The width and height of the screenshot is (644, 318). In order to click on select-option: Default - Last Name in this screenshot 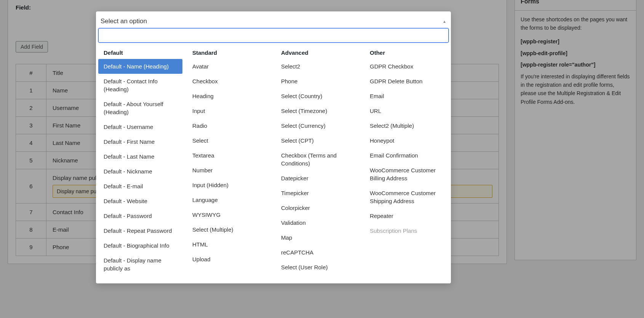, I will do `click(140, 157)`.